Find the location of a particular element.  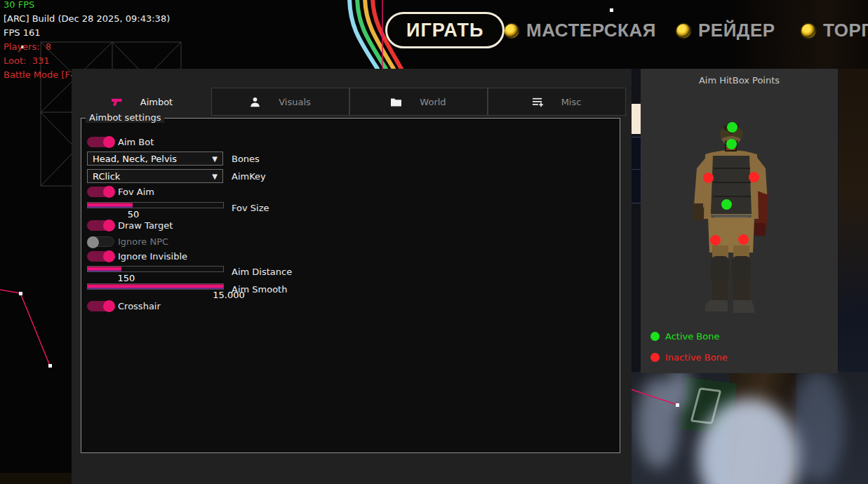

hitbox-panel: Aim HitBox Points is located at coordinates (740, 221).